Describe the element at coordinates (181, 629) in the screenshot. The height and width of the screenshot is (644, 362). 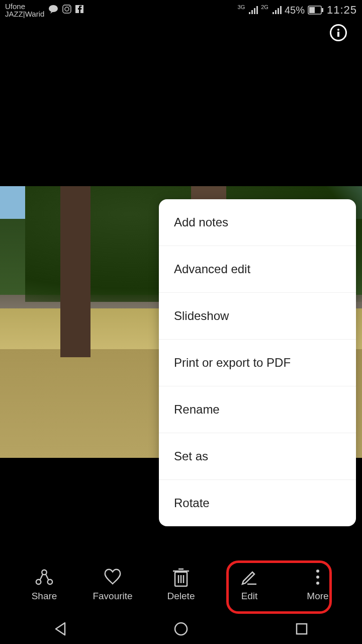
I see `system-nav-bar` at that location.